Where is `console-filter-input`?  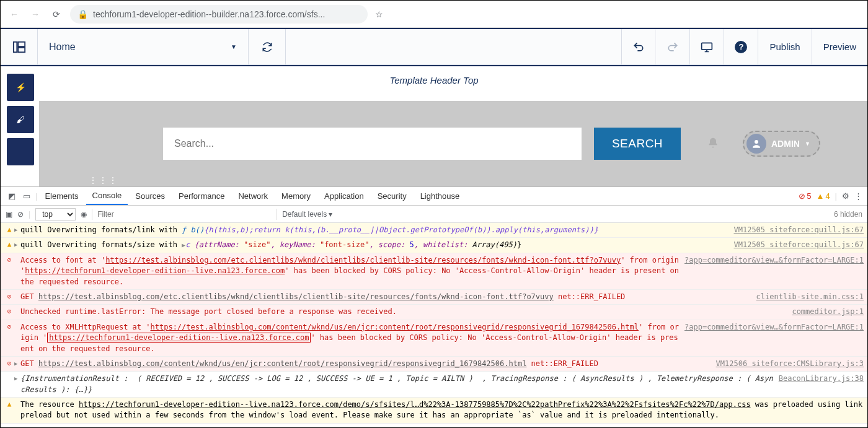
console-filter-input is located at coordinates (182, 214).